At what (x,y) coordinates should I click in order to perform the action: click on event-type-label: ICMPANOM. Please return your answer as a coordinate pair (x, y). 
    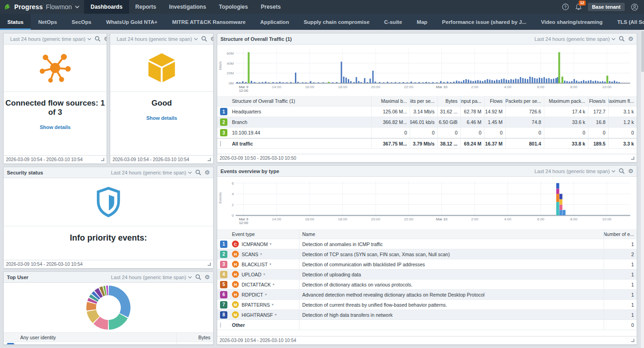
    Looking at the image, I should click on (254, 244).